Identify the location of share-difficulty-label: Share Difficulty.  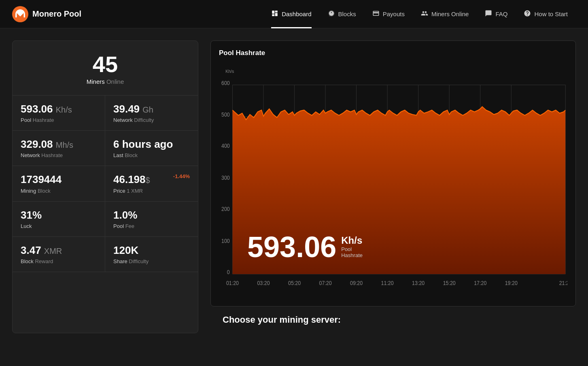
(151, 262).